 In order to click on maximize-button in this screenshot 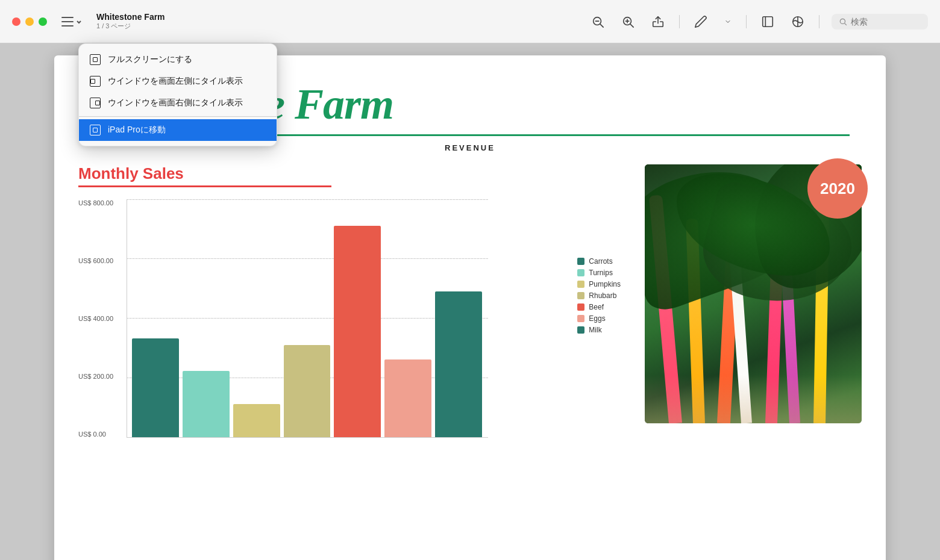, I will do `click(43, 22)`.